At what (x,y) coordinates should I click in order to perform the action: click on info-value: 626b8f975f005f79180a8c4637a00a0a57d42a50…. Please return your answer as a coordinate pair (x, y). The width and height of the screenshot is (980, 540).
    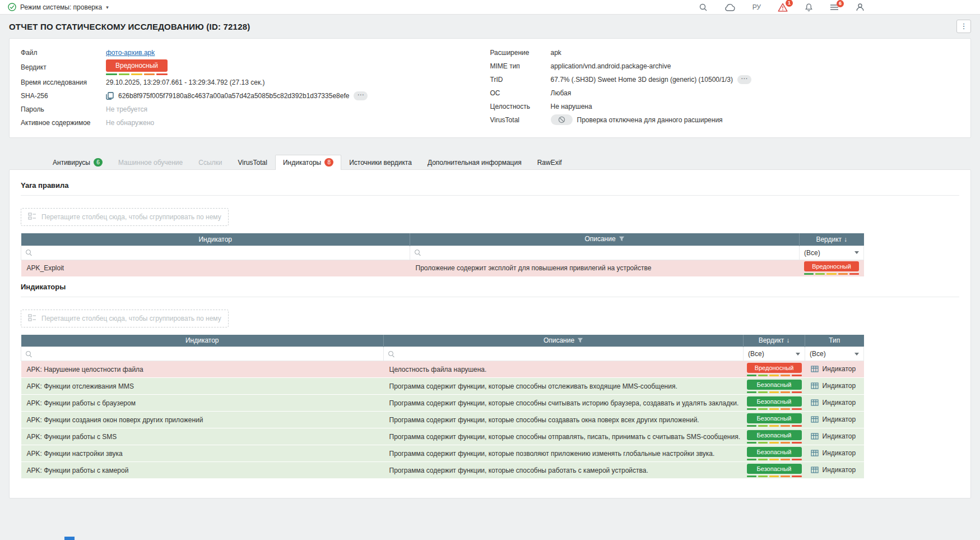
    Looking at the image, I should click on (236, 96).